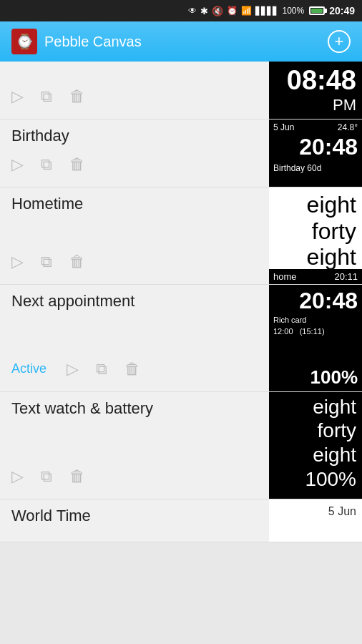 This screenshot has height=644, width=362. What do you see at coordinates (285, 276) in the screenshot?
I see `preview-location: home` at bounding box center [285, 276].